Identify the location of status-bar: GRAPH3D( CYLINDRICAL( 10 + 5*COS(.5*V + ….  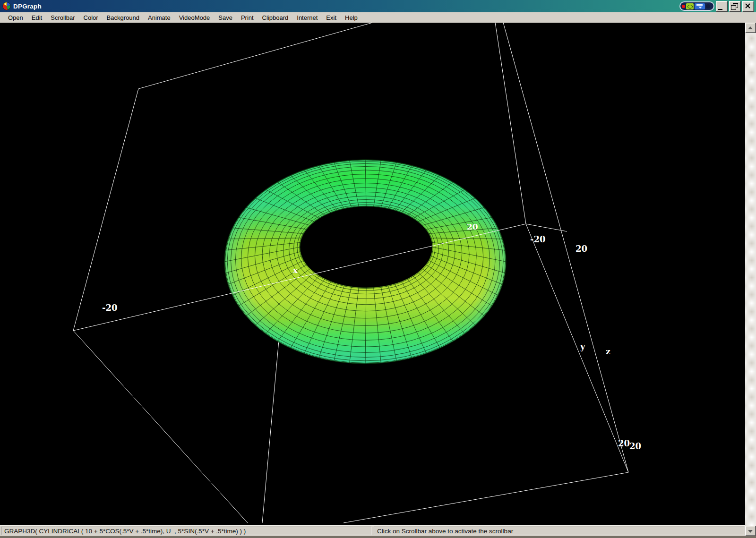
(372, 531).